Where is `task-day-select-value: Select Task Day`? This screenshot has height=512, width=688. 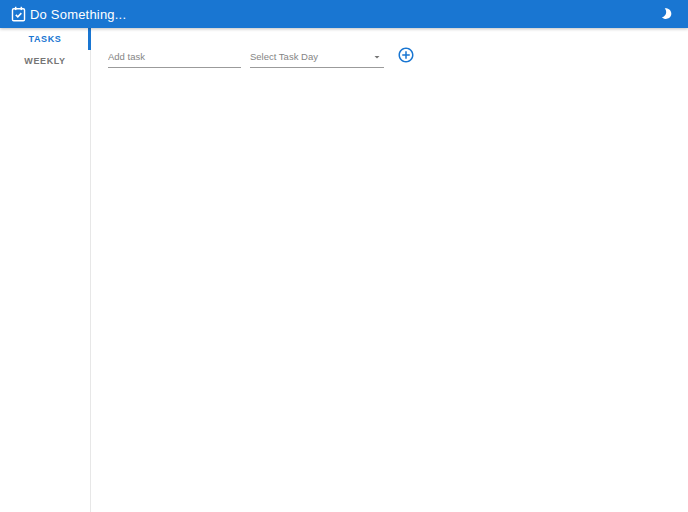
task-day-select-value: Select Task Day is located at coordinates (284, 56).